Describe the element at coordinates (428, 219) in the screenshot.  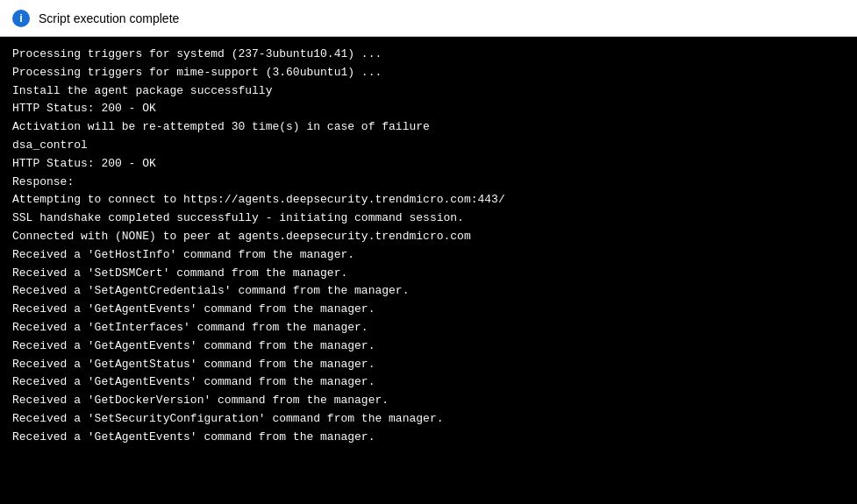
I see `terminal-line: SSL handshake completed successfully - i…` at that location.